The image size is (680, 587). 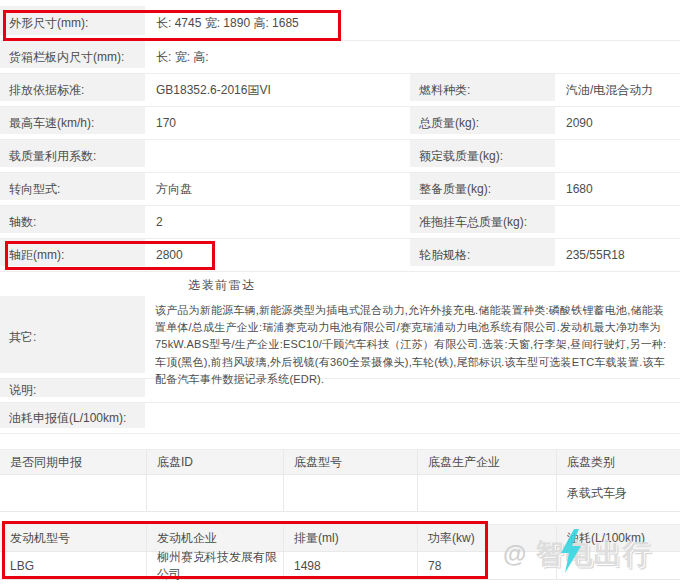 I want to click on engine-cell: LBG, so click(x=74, y=566).